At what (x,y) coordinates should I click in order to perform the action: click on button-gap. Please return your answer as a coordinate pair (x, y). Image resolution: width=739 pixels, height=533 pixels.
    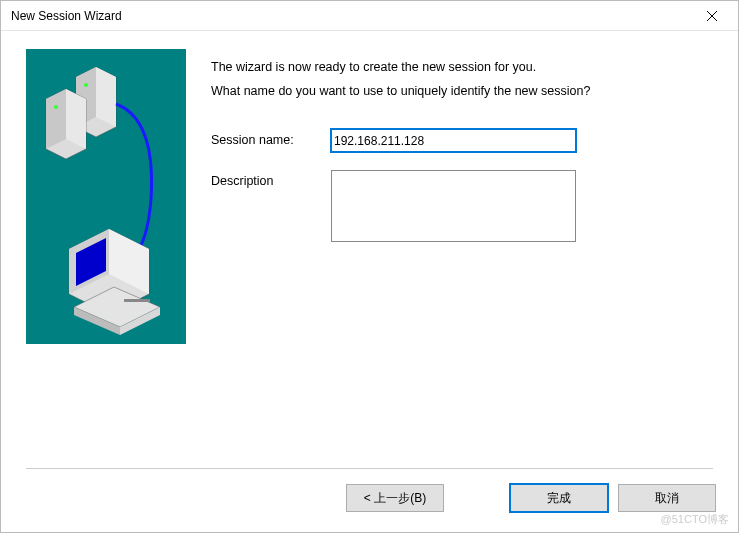
    Looking at the image, I should click on (477, 498).